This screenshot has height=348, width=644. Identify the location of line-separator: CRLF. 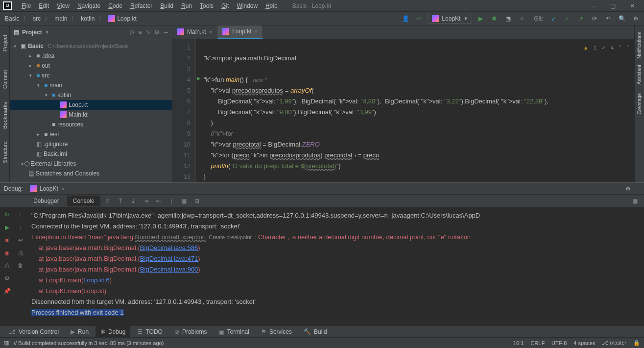
(538, 343).